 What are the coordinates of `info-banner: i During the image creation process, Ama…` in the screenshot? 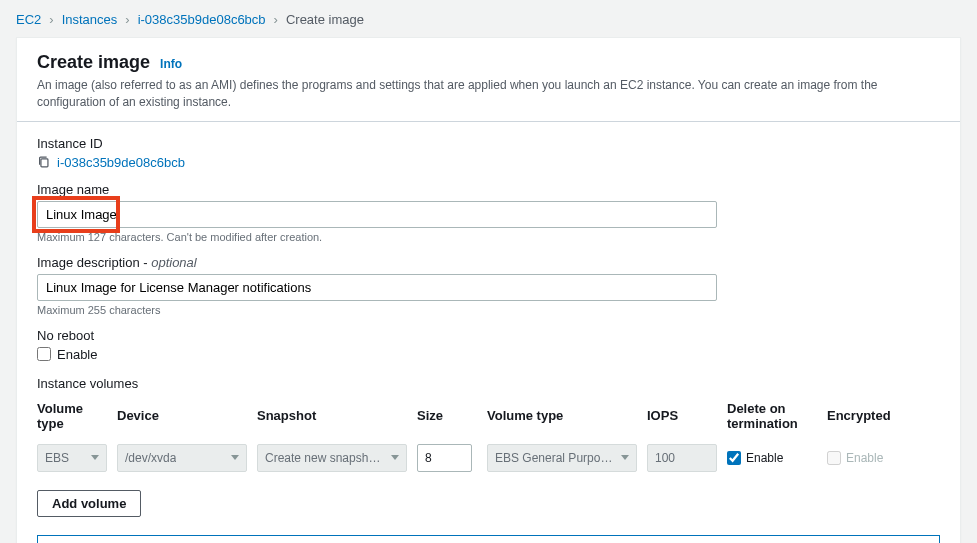 It's located at (488, 539).